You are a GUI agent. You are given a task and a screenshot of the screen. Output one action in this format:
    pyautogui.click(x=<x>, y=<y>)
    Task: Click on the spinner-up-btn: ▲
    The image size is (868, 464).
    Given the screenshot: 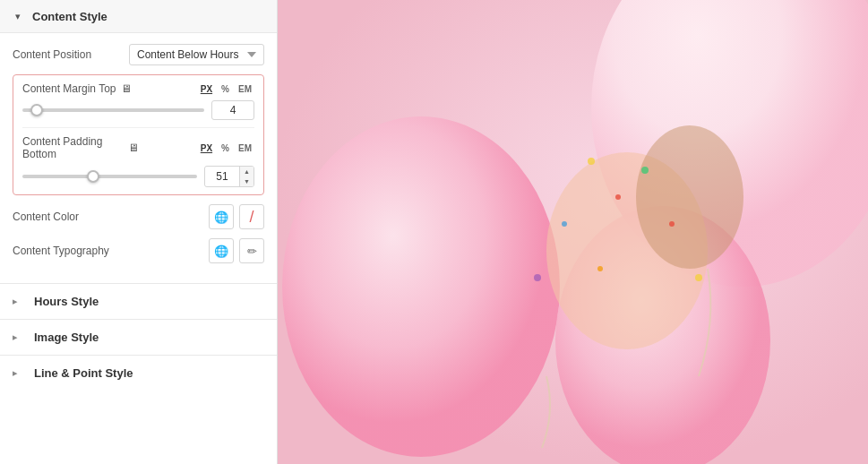 What is the action you would take?
    pyautogui.click(x=247, y=172)
    